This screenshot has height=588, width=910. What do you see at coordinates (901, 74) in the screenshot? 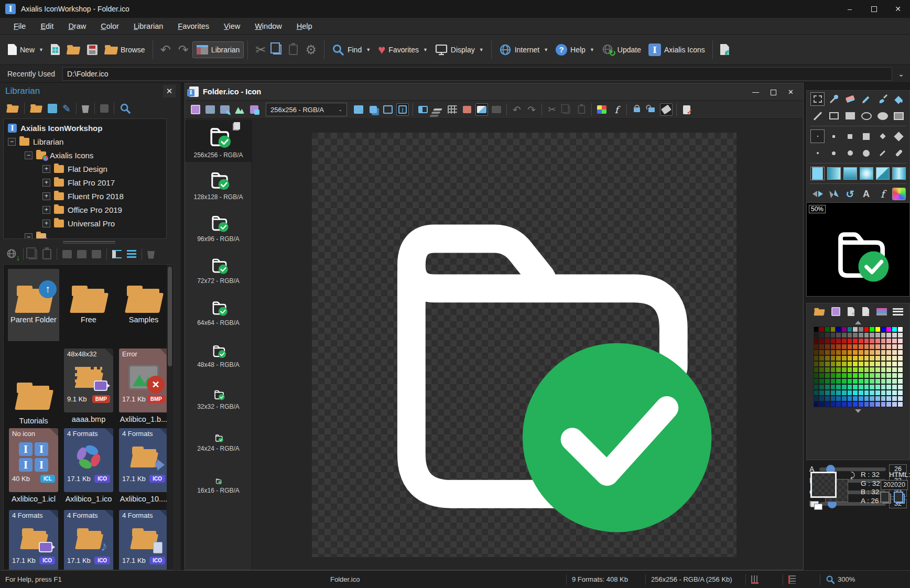
I see `chevron-down-icon: ⌄` at bounding box center [901, 74].